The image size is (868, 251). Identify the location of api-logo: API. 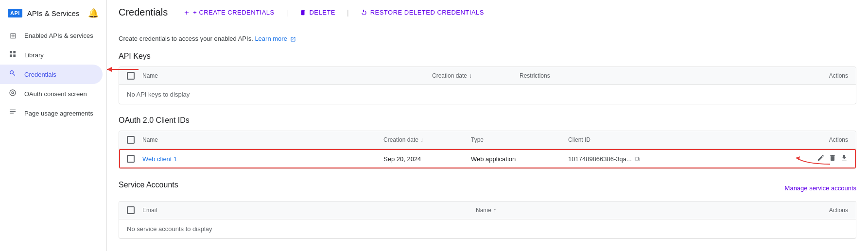
(15, 13).